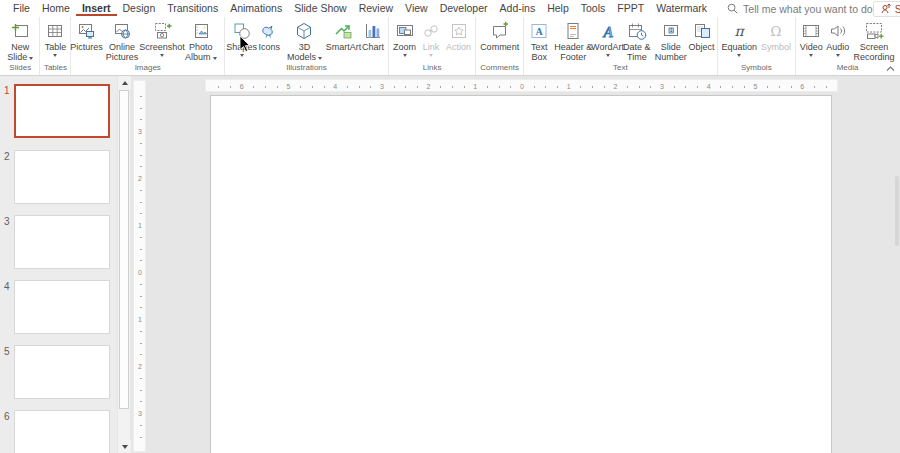 This screenshot has width=900, height=453. I want to click on chart-button: Chart, so click(373, 35).